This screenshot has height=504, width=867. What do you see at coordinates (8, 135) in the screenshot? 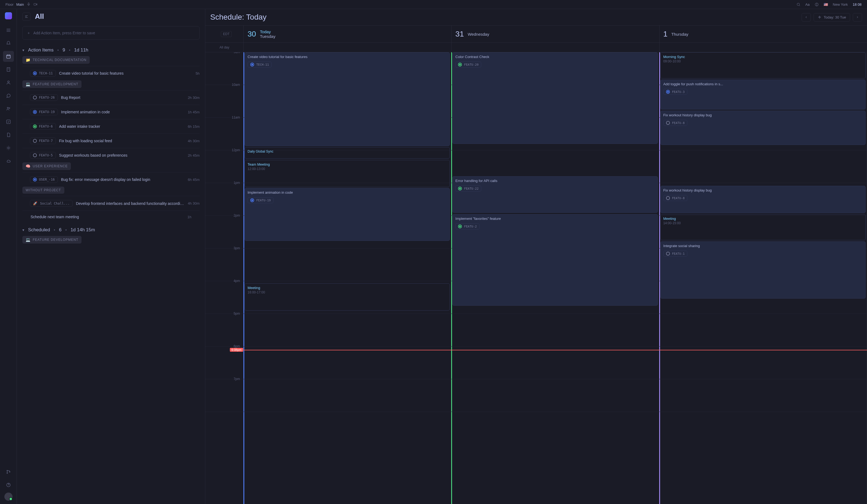
I see `nav-doc-icon` at bounding box center [8, 135].